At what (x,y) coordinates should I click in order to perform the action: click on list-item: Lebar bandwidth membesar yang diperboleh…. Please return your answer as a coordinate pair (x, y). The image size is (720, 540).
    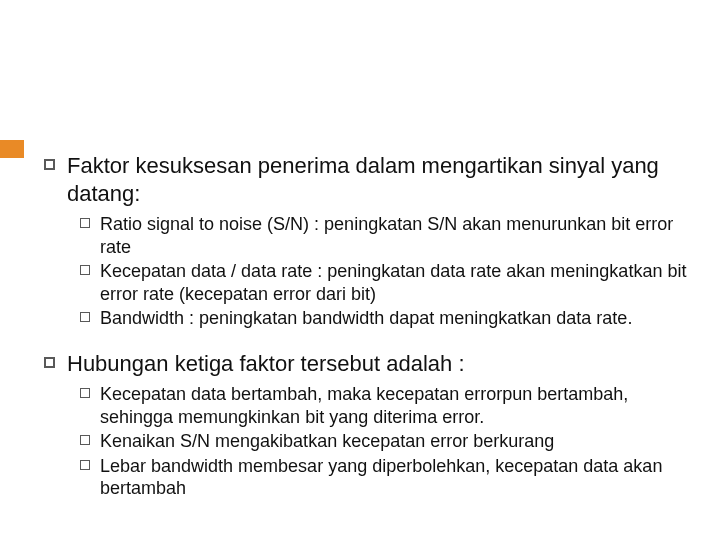
    Looking at the image, I should click on (385, 478).